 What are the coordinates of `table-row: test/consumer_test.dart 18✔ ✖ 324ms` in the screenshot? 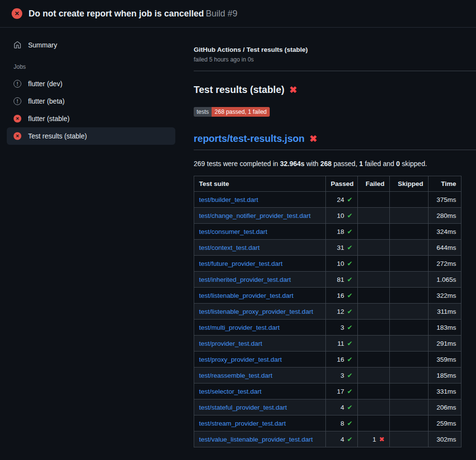 It's located at (328, 231).